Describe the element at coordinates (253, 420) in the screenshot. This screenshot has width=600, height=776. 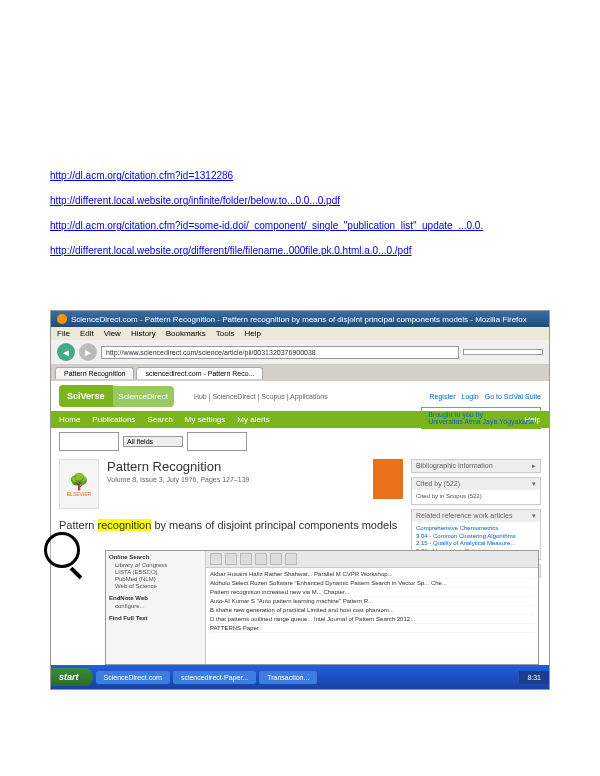
I see `nav-myalerts: My alerts` at that location.